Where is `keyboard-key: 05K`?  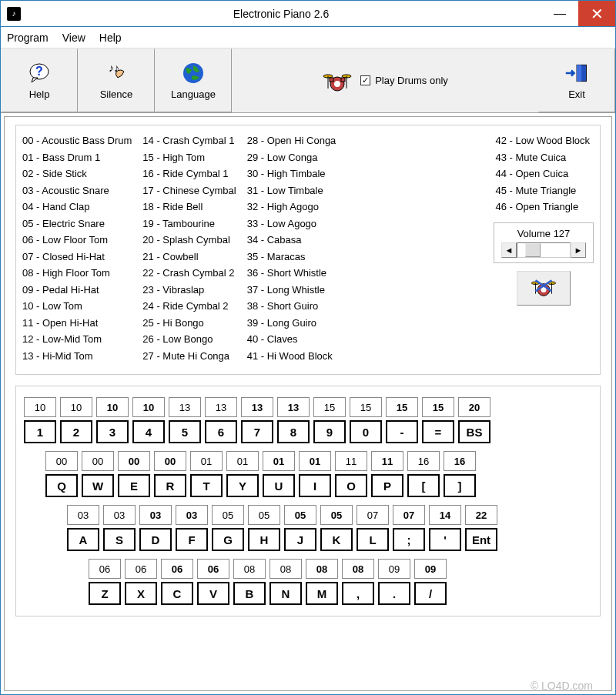 keyboard-key: 05K is located at coordinates (336, 528).